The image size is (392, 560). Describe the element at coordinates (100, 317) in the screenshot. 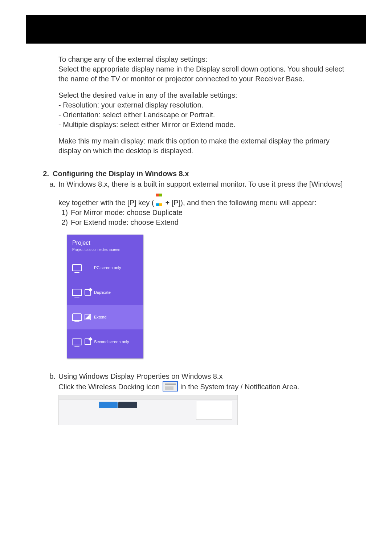

I see `panel-option-label: Extend` at that location.